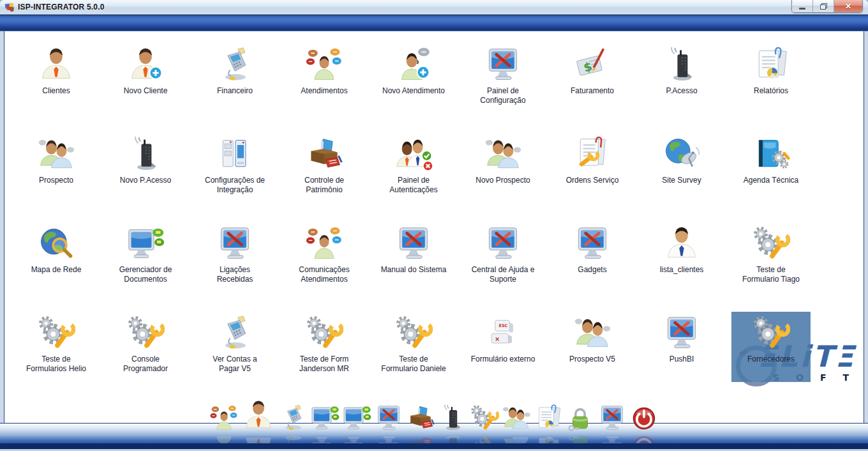  What do you see at coordinates (235, 347) in the screenshot?
I see `app-ver-contas-a-pagar-v5: Ver Contas a Pagar V5` at bounding box center [235, 347].